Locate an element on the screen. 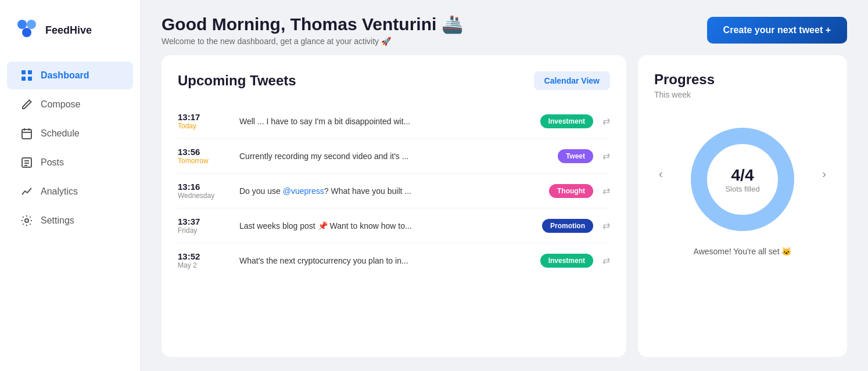 This screenshot has height=371, width=868. calendar-icon is located at coordinates (27, 134).